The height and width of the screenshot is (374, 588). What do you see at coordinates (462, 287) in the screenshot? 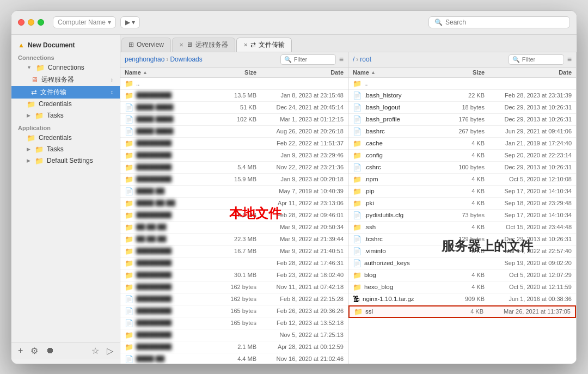
I see `list-item: 📁hexo_blog4 KBOct 5, 2020 at 12:11:59` at bounding box center [462, 287].